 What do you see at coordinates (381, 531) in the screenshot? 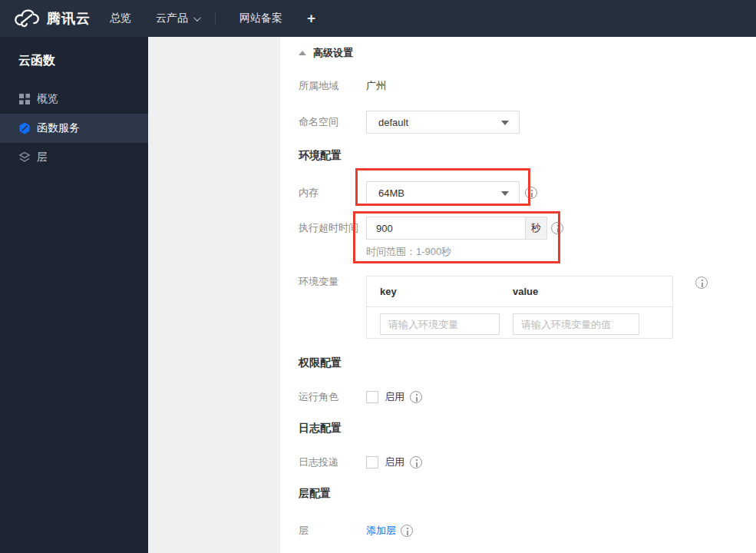
I see `add-layer-link: 添加层` at bounding box center [381, 531].